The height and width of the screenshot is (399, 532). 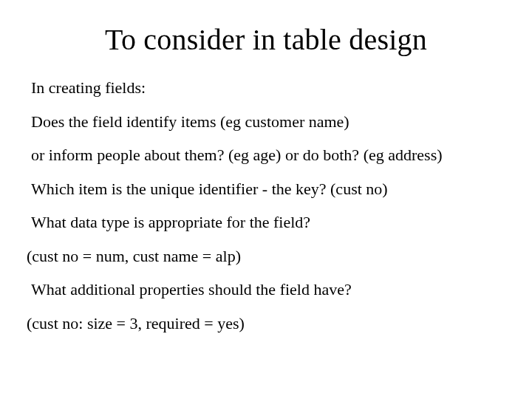 What do you see at coordinates (268, 222) in the screenshot?
I see `body-line: What data type is appropriate for the fi…` at bounding box center [268, 222].